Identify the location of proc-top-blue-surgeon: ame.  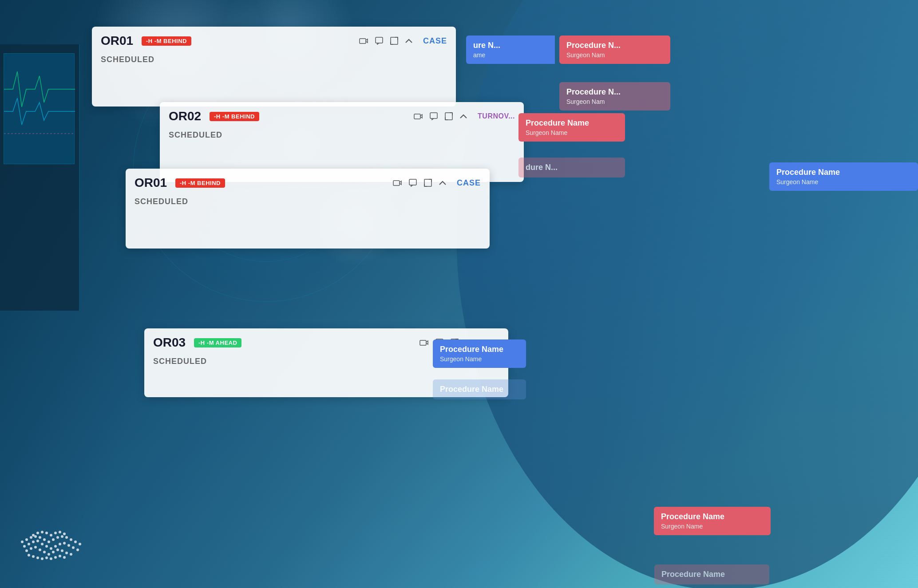
(510, 55).